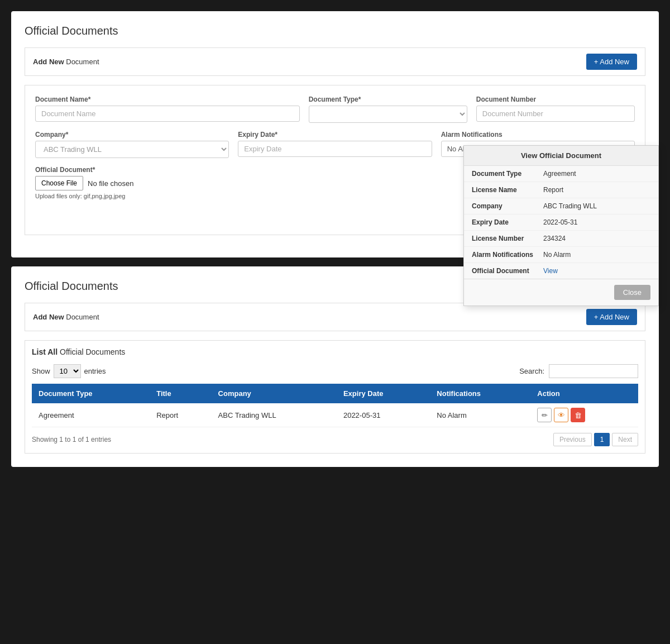 Image resolution: width=670 pixels, height=644 pixels. Describe the element at coordinates (556, 99) in the screenshot. I see `document-number-label: Document Number` at that location.